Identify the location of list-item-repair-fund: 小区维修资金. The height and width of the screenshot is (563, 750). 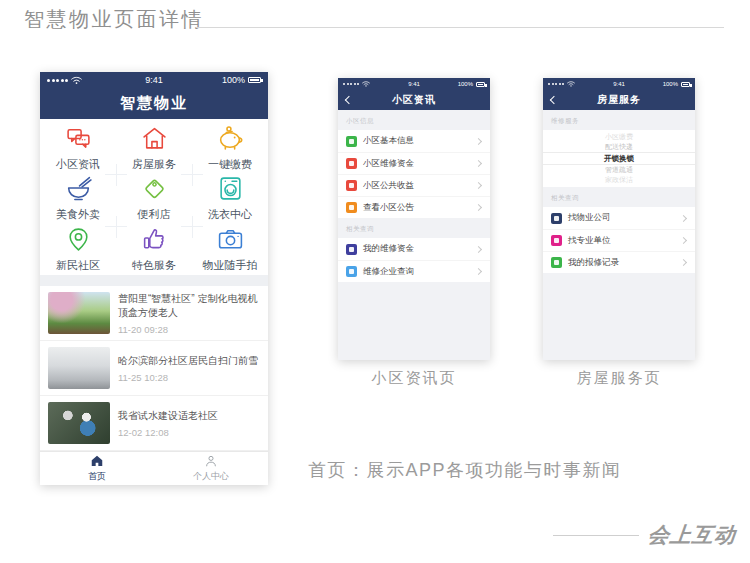
(414, 163).